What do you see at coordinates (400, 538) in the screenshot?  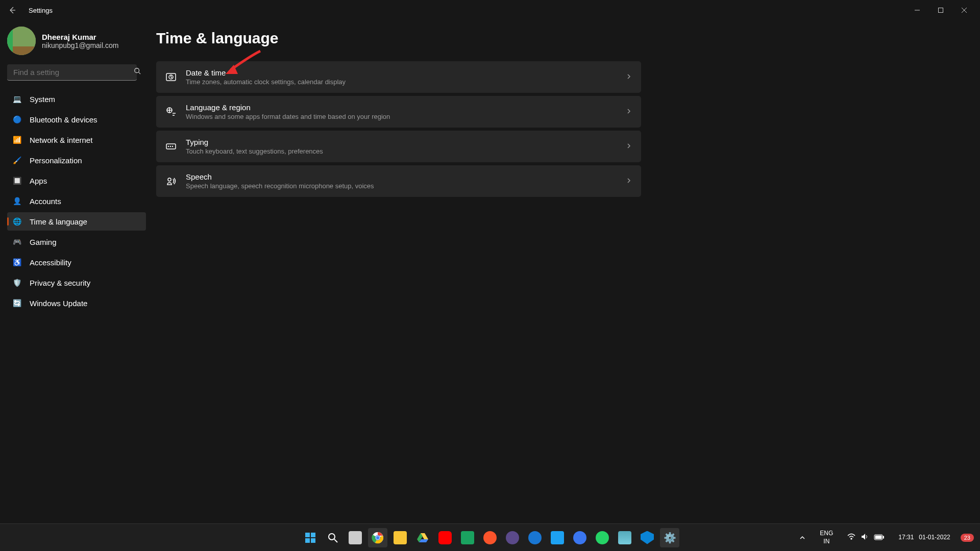 I see `file-explorer-icon` at bounding box center [400, 538].